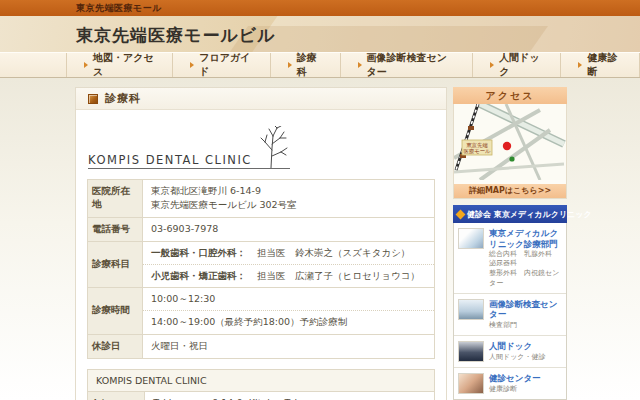  What do you see at coordinates (262, 312) in the screenshot?
I see `table-row: 診療時間 10:00～12:30 14:00～19:00（最終予約18:00）予…` at bounding box center [262, 312].